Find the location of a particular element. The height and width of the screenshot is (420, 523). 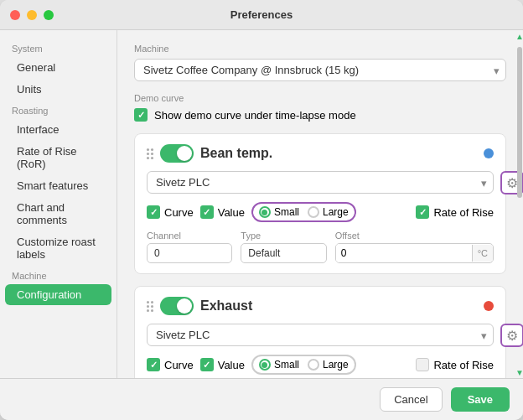

scroll-down-arrow: ▼ is located at coordinates (520, 372).